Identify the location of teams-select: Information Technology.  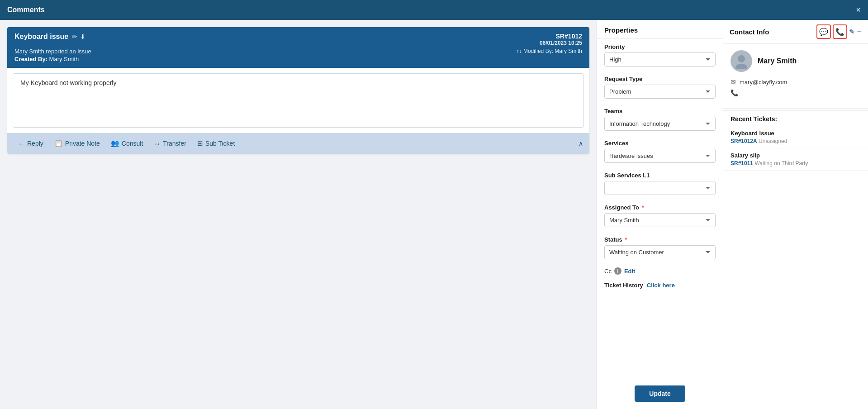
(660, 124).